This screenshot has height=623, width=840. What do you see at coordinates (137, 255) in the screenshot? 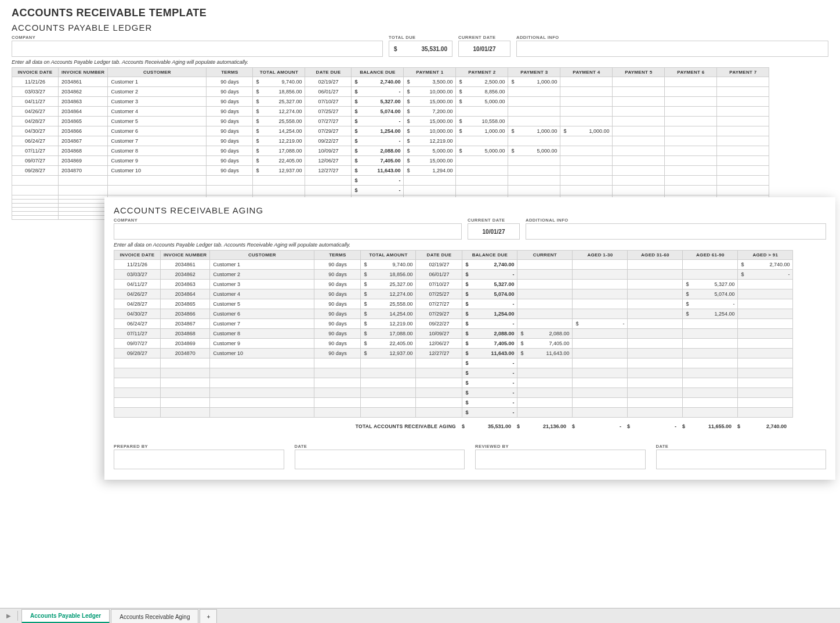
I see `aging-column-header: INVOICE DATE` at bounding box center [137, 255].